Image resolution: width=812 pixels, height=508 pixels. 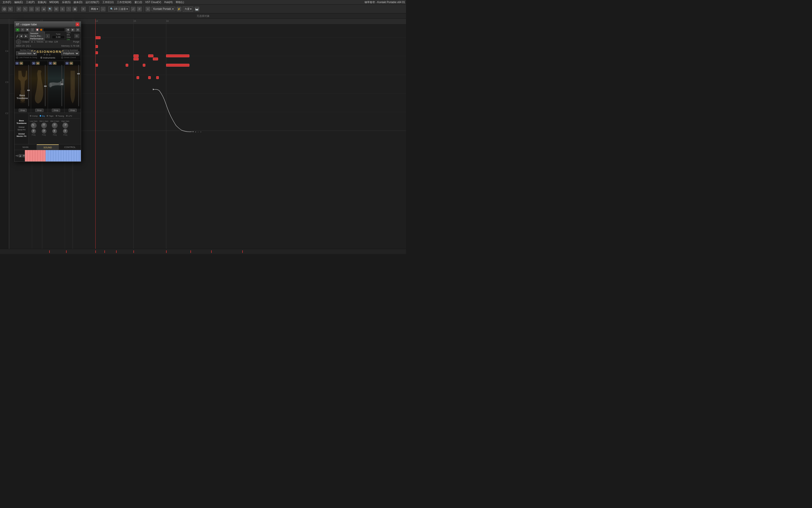 I want to click on k-expand-btn: ⊡, so click(x=77, y=36).